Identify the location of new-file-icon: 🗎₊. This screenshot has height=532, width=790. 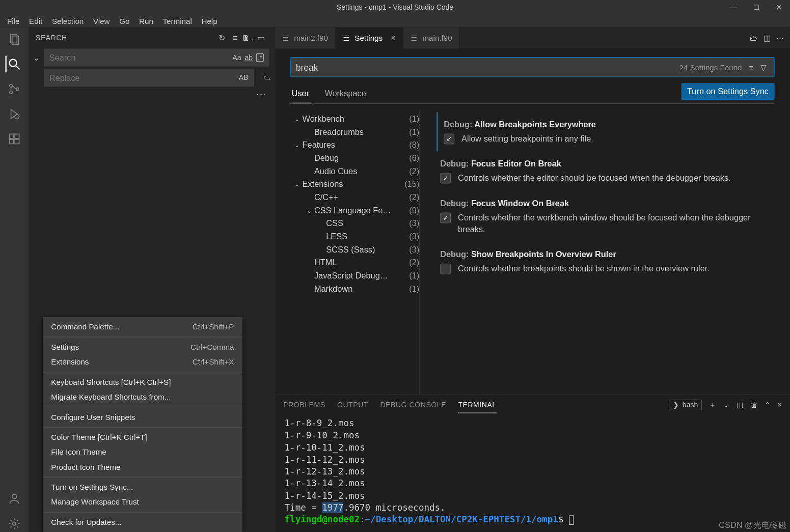
(249, 38).